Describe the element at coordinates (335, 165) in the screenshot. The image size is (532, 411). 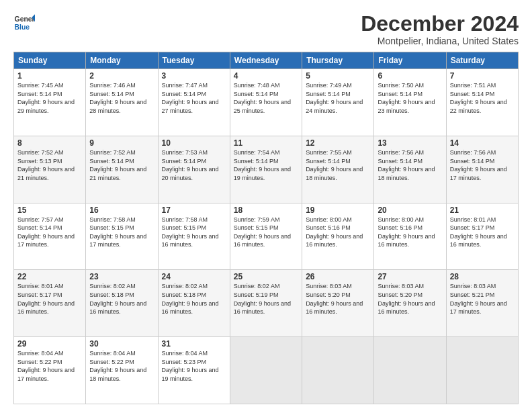
I see `day-info: Sunrise: 7:55 AMSunset: 5:14 PMDaylight:…` at that location.